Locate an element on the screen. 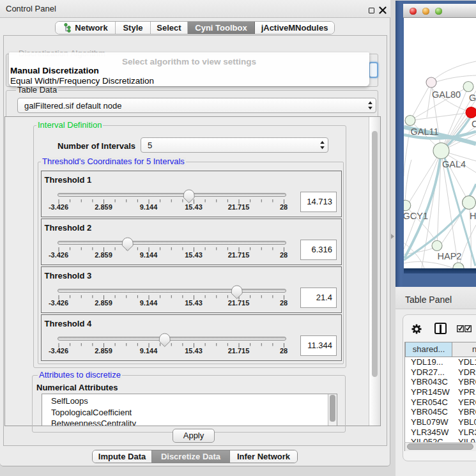 This screenshot has width=476, height=476. svg-text: H is located at coordinates (473, 216).